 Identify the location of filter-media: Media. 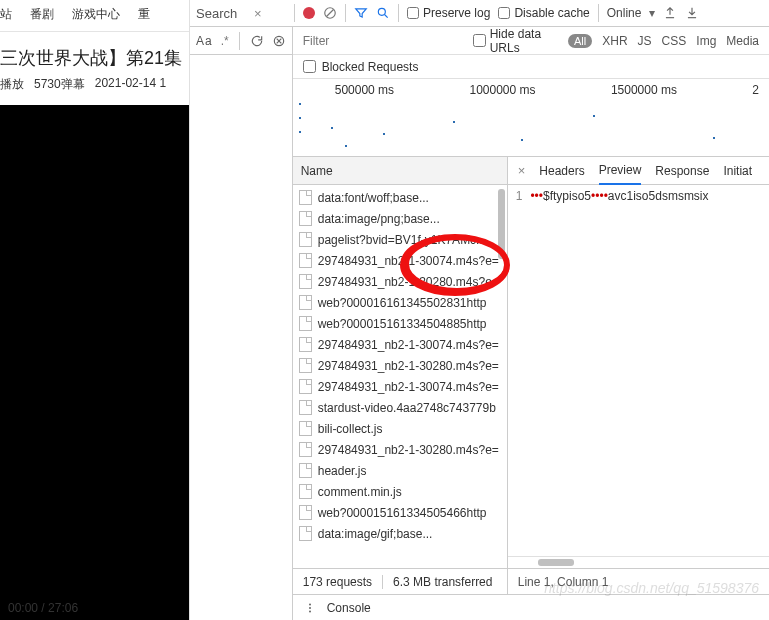
(742, 41).